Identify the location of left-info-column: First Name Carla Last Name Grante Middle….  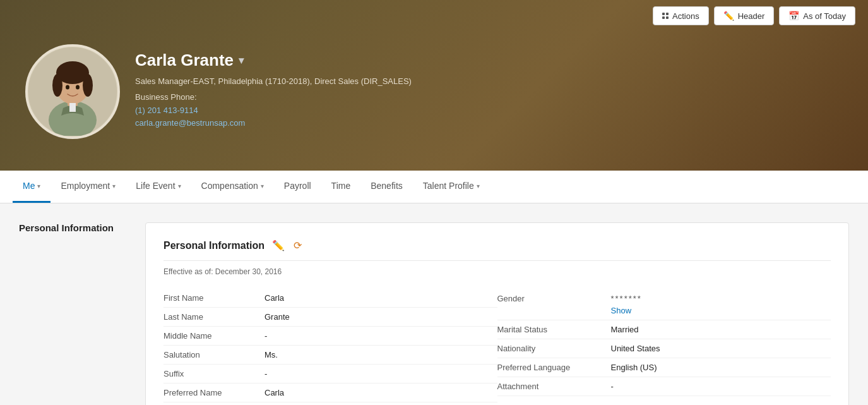
(331, 346).